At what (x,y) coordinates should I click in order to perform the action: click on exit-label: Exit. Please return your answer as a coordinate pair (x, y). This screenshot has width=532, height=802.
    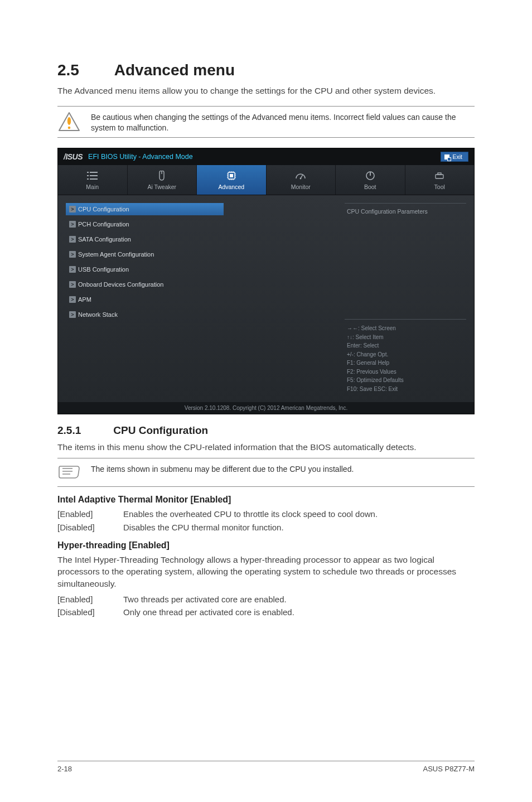
    Looking at the image, I should click on (457, 157).